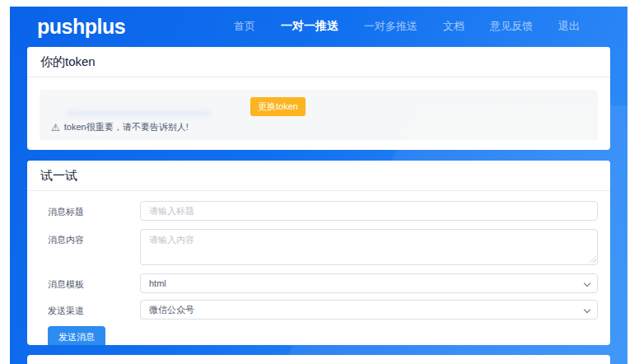  I want to click on message-template-label: 消息模板, so click(94, 283).